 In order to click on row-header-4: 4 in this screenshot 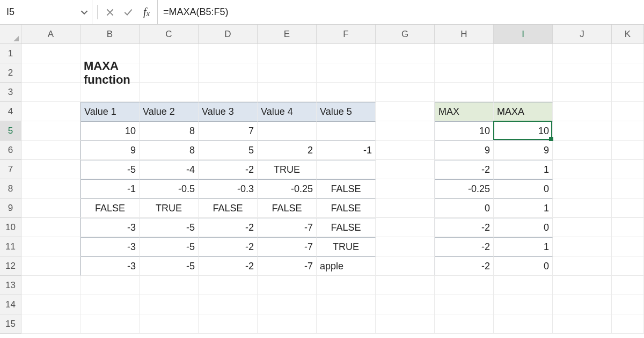, I will do `click(11, 112)`.